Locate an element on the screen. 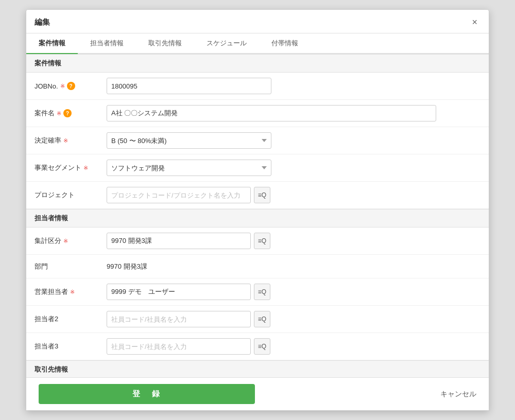 This screenshot has width=515, height=420. project-label: プロジェクト is located at coordinates (71, 195).